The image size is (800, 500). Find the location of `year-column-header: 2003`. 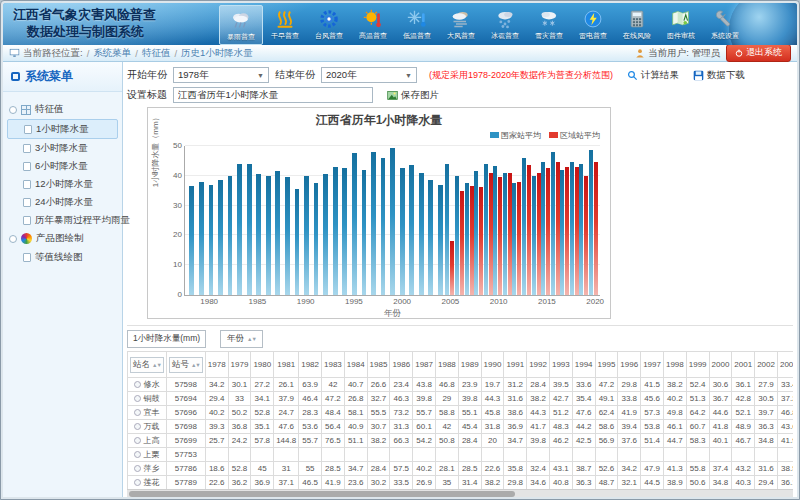

year-column-header: 2003 is located at coordinates (785, 365).